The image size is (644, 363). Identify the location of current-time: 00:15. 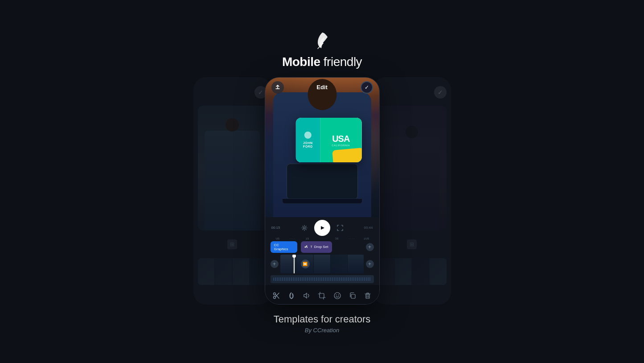
(276, 227).